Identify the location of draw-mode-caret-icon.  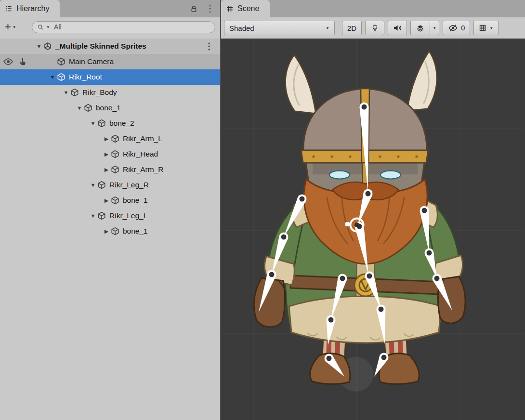
(328, 28).